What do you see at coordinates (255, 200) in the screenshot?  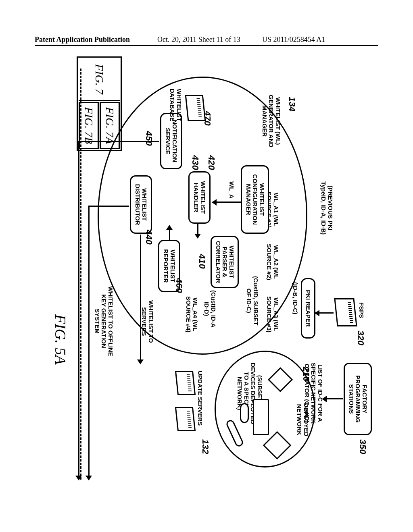 I see `whitelist-config-manager: WHITELIST CONFIGURATION MANAGER` at bounding box center [255, 200].